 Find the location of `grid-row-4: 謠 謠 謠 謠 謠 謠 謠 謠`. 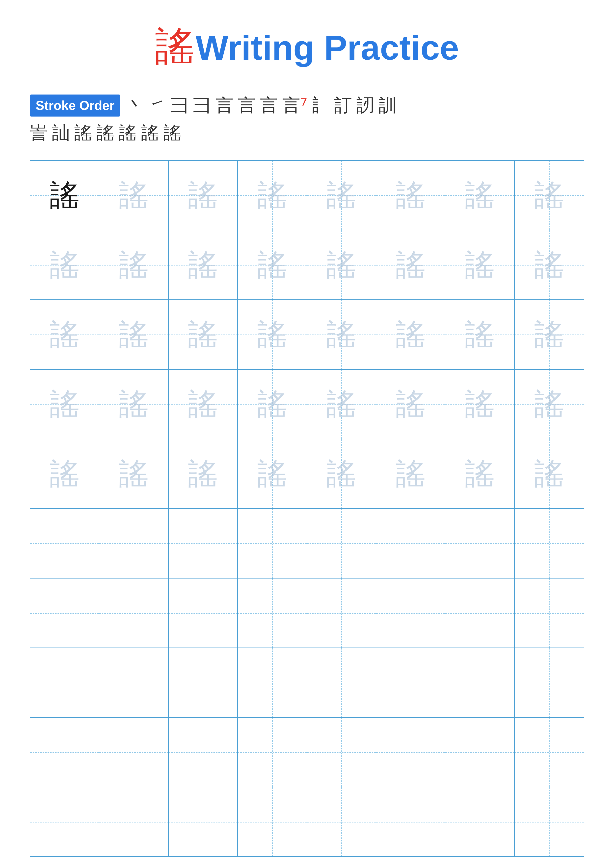

grid-row-4: 謠 謠 謠 謠 謠 謠 謠 謠 is located at coordinates (307, 405).